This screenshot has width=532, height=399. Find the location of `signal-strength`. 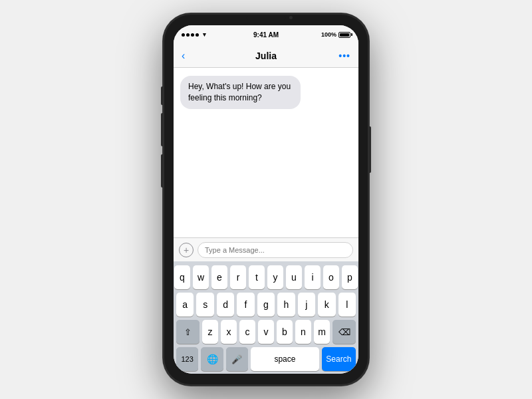

signal-strength is located at coordinates (190, 35).